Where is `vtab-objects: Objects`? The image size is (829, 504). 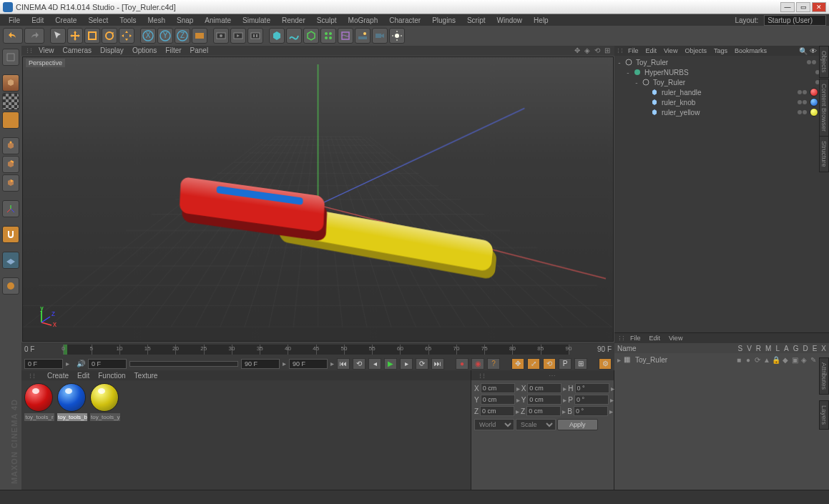 vtab-objects: Objects is located at coordinates (824, 61).